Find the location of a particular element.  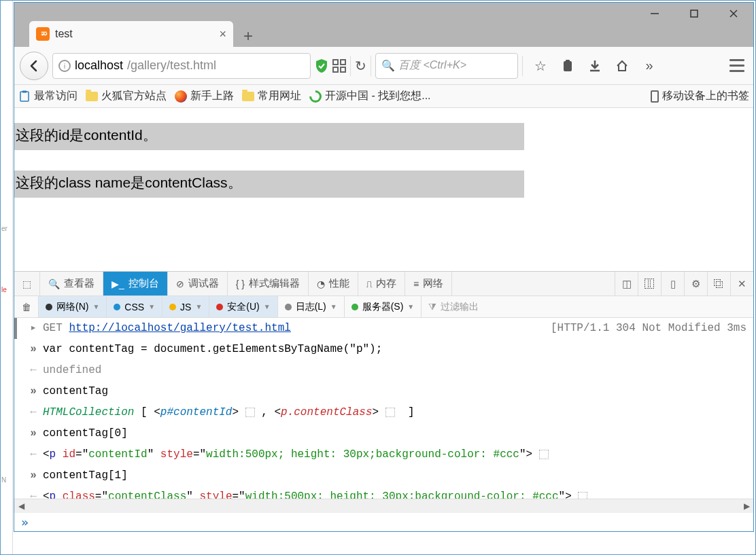

bookmark-label: 新手上路 is located at coordinates (212, 96).